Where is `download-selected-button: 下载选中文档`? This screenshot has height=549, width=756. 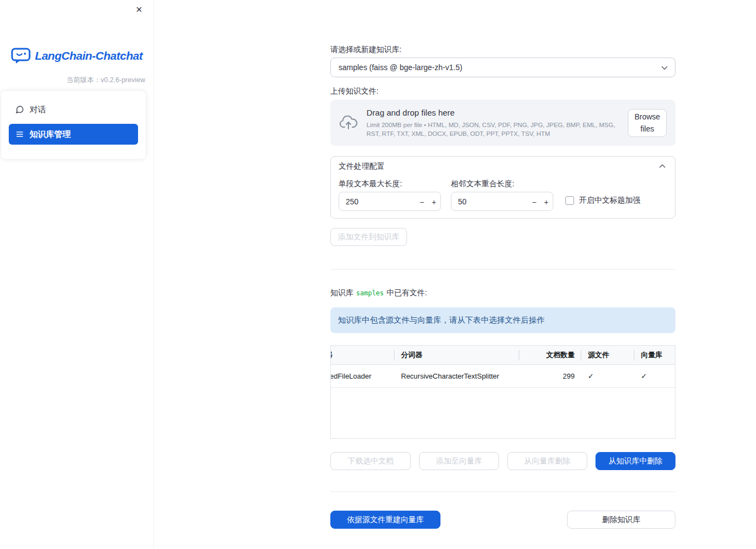
download-selected-button: 下载选中文档 is located at coordinates (370, 461).